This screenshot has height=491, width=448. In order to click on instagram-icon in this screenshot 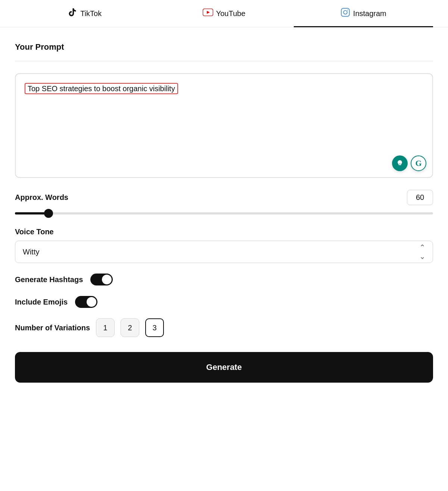, I will do `click(345, 13)`.